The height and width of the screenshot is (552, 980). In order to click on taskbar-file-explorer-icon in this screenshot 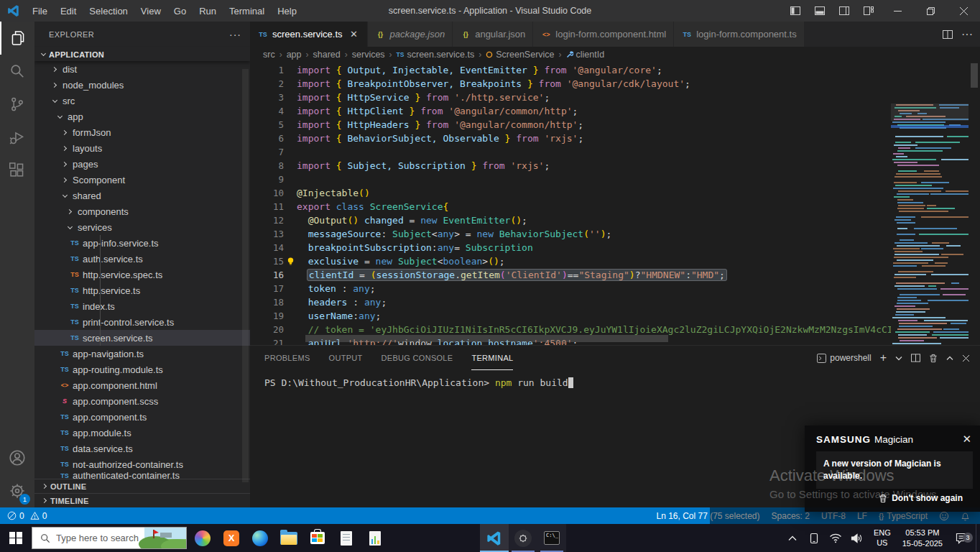, I will do `click(289, 538)`.